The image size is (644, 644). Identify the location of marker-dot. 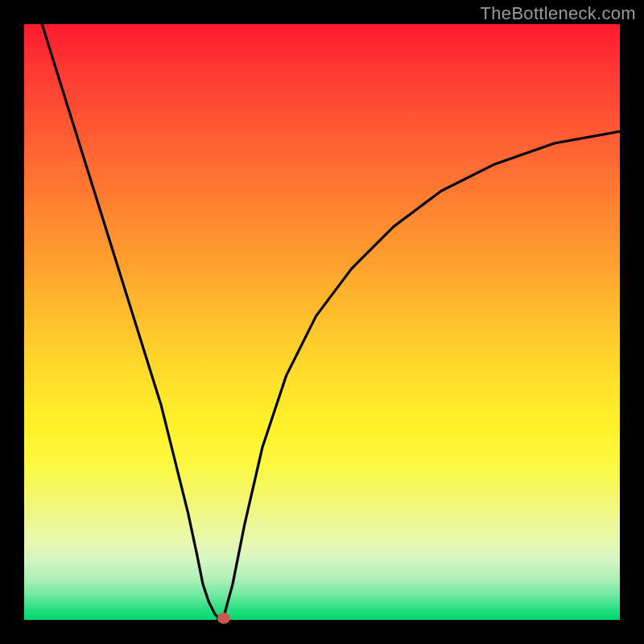
(224, 618).